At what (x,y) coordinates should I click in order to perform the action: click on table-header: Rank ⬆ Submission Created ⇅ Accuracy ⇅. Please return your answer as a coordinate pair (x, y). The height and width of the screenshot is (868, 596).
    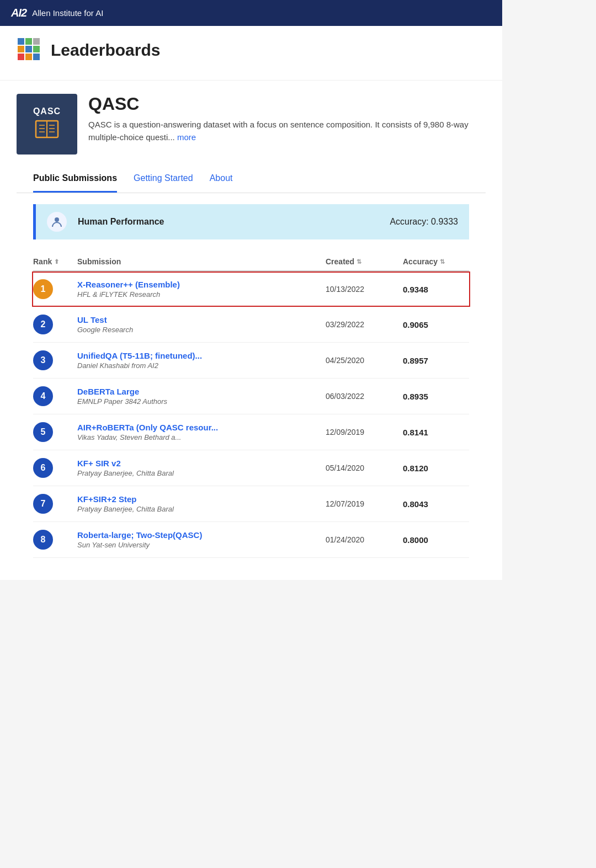
    Looking at the image, I should click on (251, 262).